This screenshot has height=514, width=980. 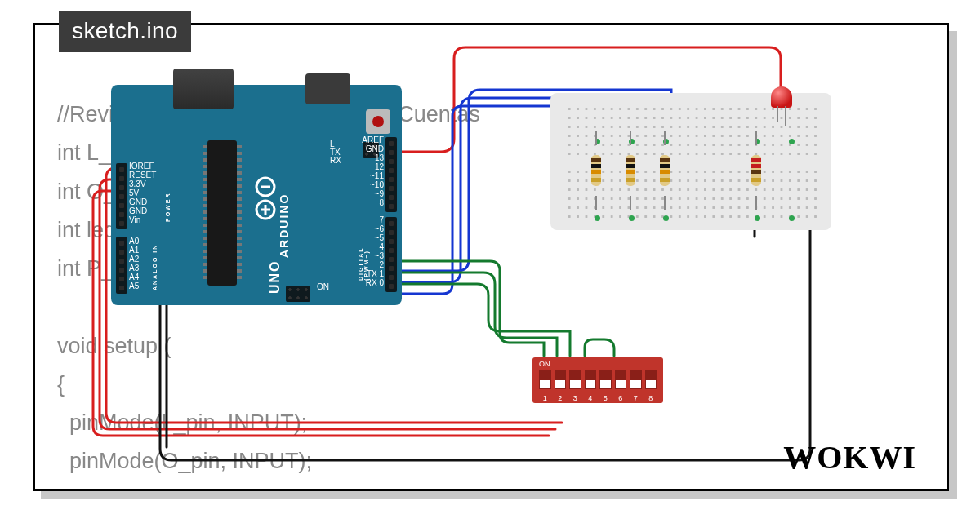 I want to click on digital-pin-labels-a: AREF GND 13 12 ~11 ~10 ~9 8, so click(x=372, y=171).